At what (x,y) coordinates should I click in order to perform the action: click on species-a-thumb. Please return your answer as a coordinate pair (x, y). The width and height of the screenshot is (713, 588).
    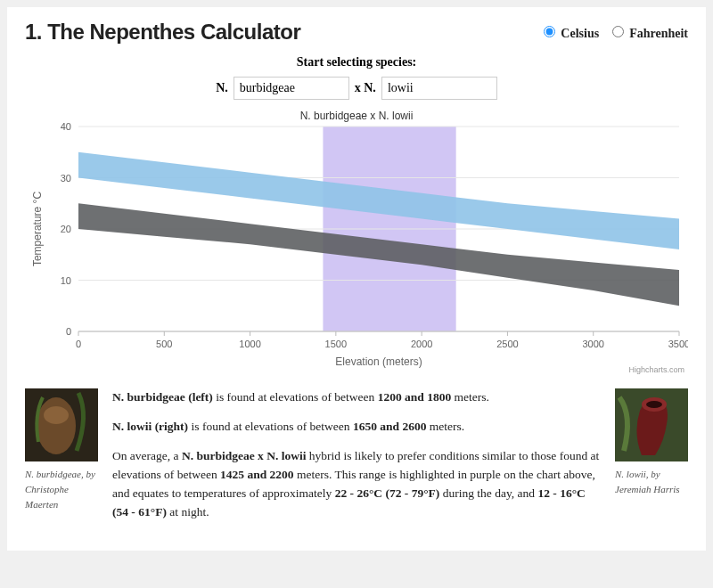
    Looking at the image, I should click on (61, 425).